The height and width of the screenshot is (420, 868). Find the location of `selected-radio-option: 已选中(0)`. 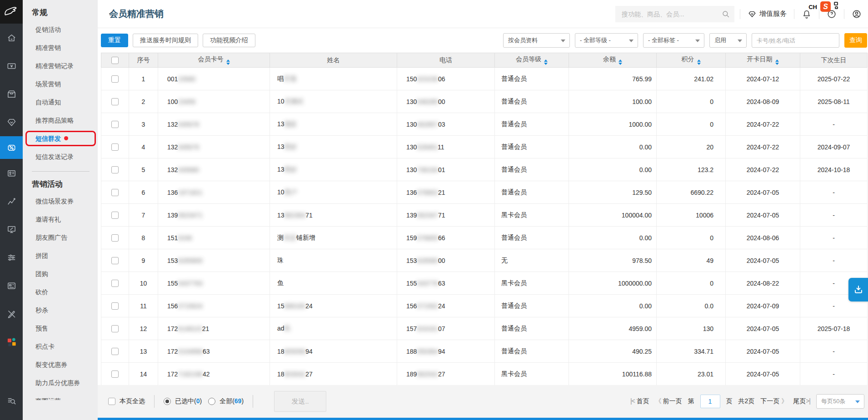

selected-radio-option: 已选中(0) is located at coordinates (183, 401).